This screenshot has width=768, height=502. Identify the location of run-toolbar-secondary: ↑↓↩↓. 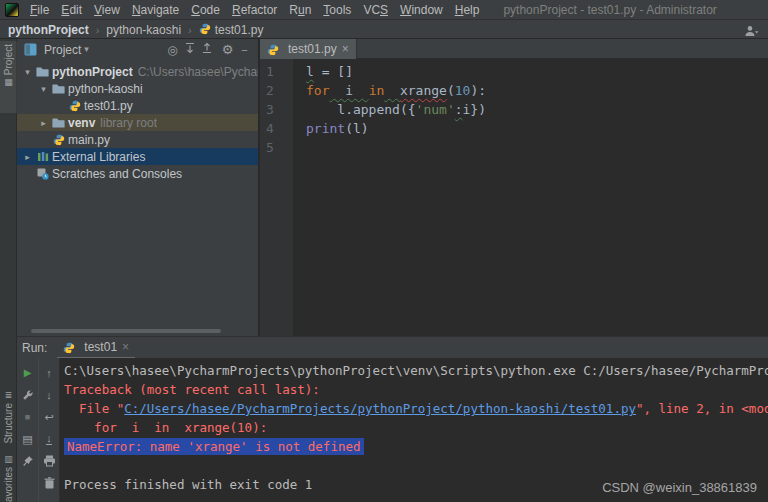
(48, 430).